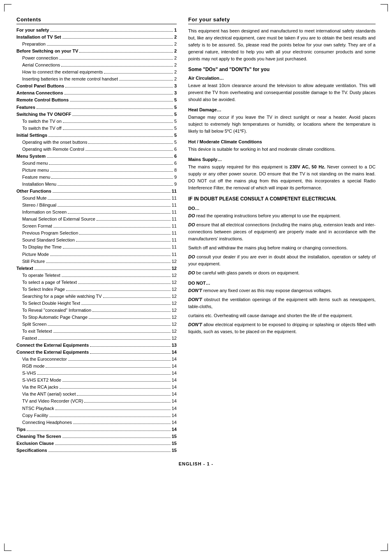  Describe the element at coordinates (97, 164) in the screenshot. I see `toc-item: Sound menu6` at that location.